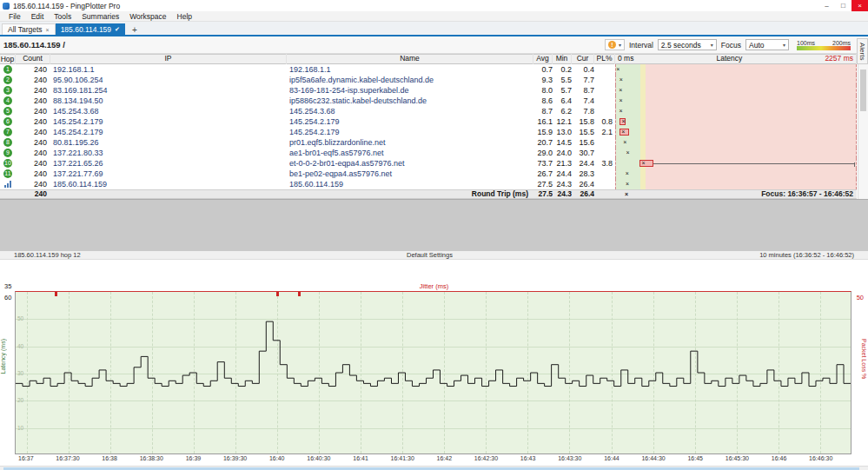  Describe the element at coordinates (434, 5) in the screenshot. I see `title-bar: 185.60.114.159 - PingPlotter Pro – □ ×` at that location.